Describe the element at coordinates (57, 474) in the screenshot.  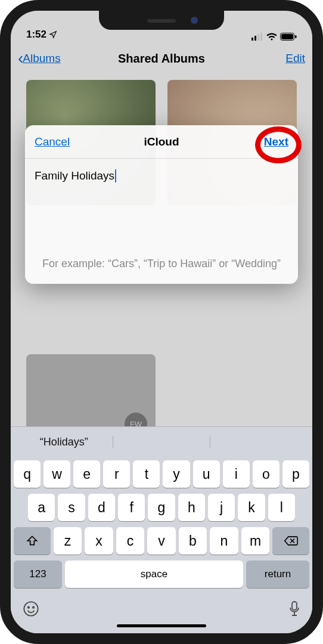
I see `key-w: w` at that location.